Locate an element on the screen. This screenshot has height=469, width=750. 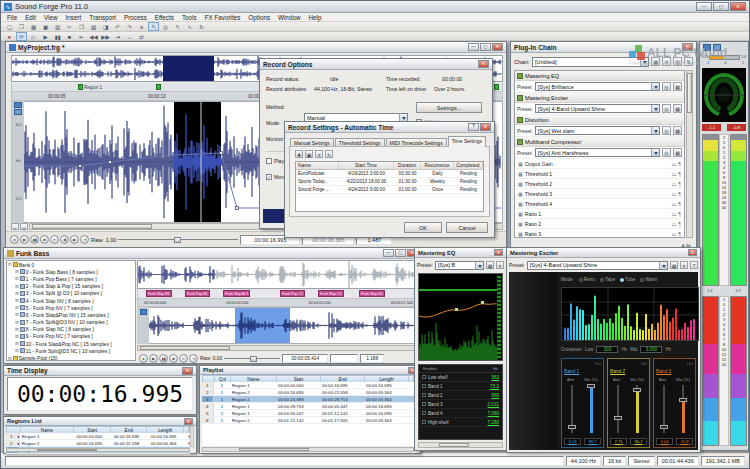
record-options-titlebar: Record Options ✕ is located at coordinates (376, 64).